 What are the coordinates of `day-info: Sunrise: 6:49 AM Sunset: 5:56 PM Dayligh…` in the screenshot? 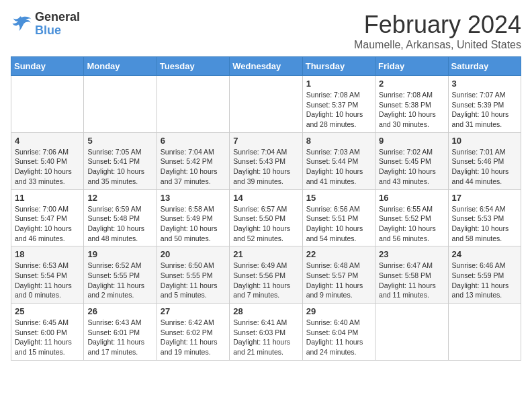 It's located at (266, 281).